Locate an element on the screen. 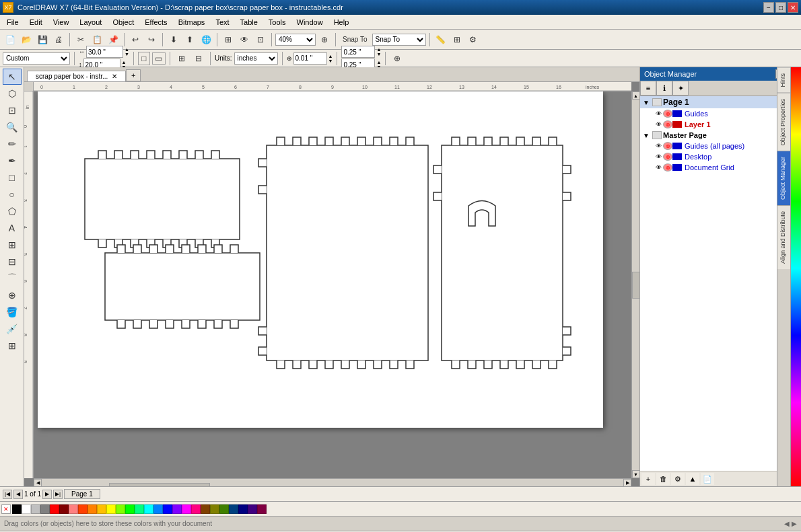 The height and width of the screenshot is (532, 801). snap-to-select: Snap To is located at coordinates (399, 40).